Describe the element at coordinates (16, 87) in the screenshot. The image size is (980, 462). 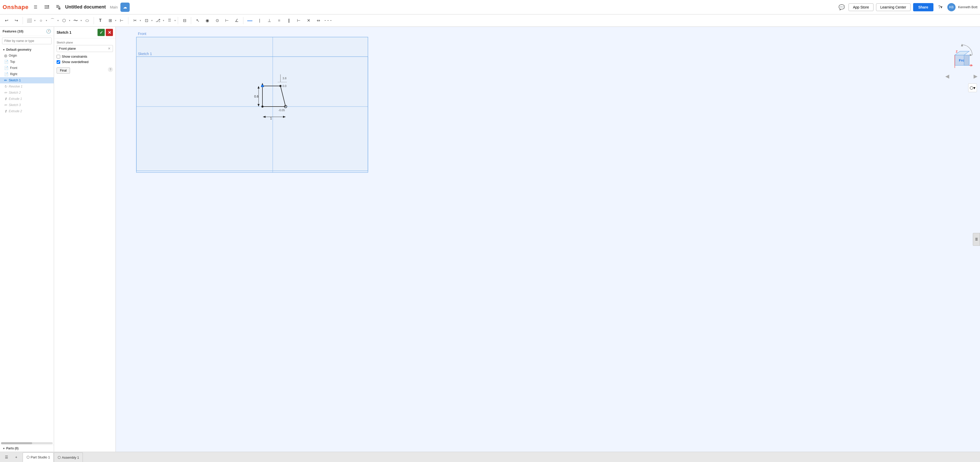
I see `tree-item-revolve1-label: Revolve 1` at that location.